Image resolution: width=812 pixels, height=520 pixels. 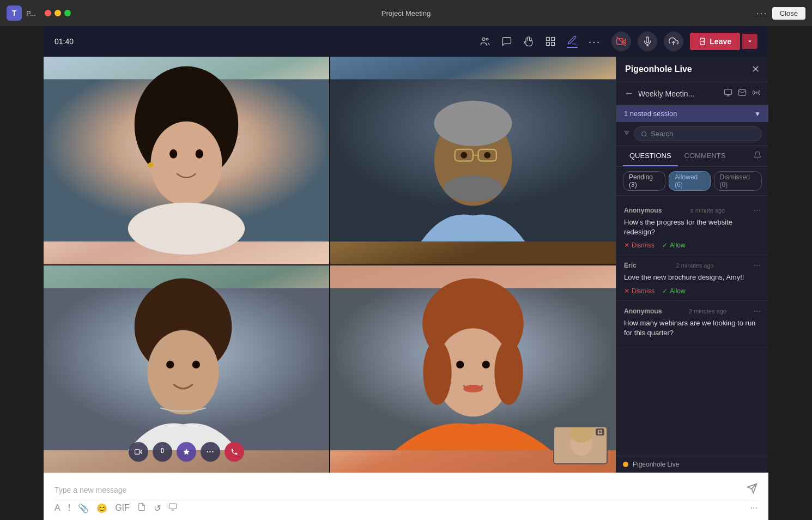 What do you see at coordinates (758, 210) in the screenshot?
I see `question-more-1: ···` at bounding box center [758, 210].